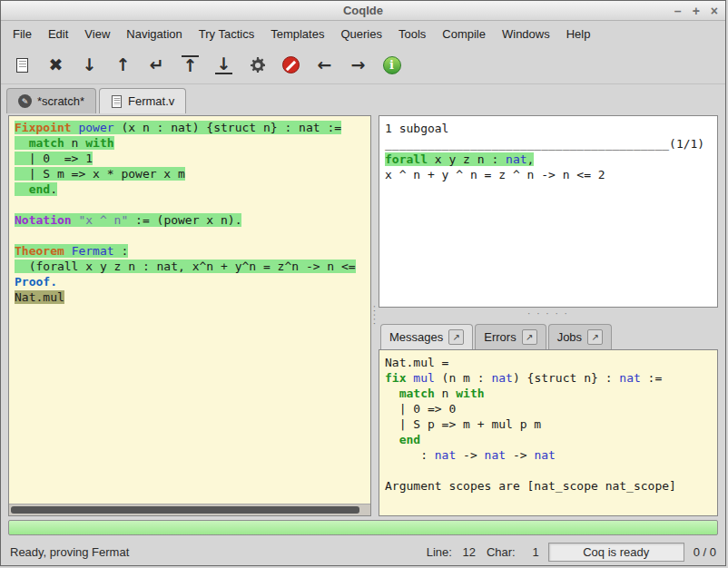  What do you see at coordinates (548, 425) in the screenshot?
I see `code-line: | S p => m + mul p m` at bounding box center [548, 425].